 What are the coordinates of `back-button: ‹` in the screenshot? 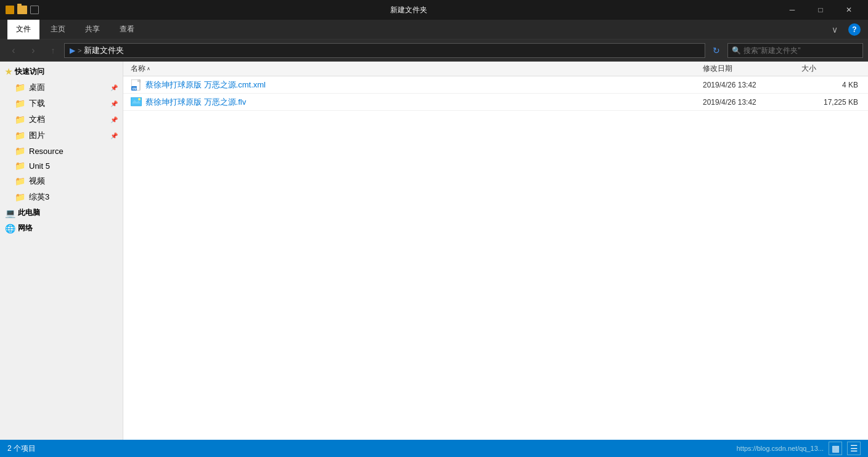 It's located at (14, 51).